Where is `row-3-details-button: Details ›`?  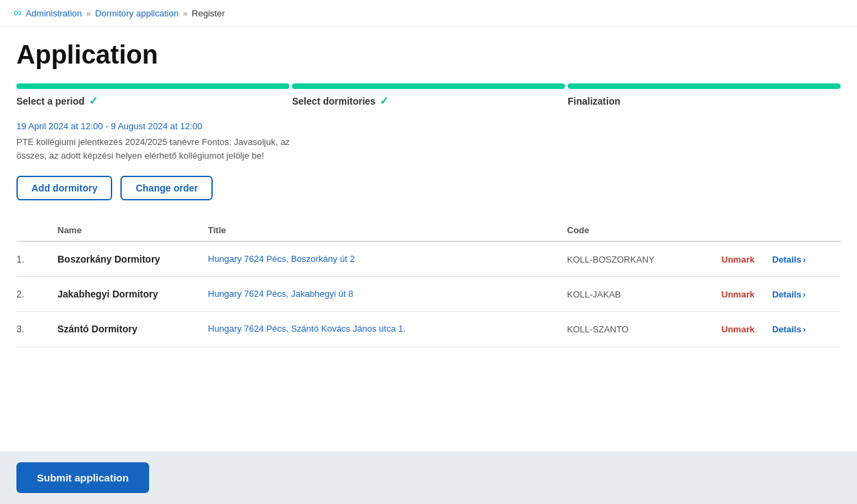
row-3-details-button: Details › is located at coordinates (806, 330).